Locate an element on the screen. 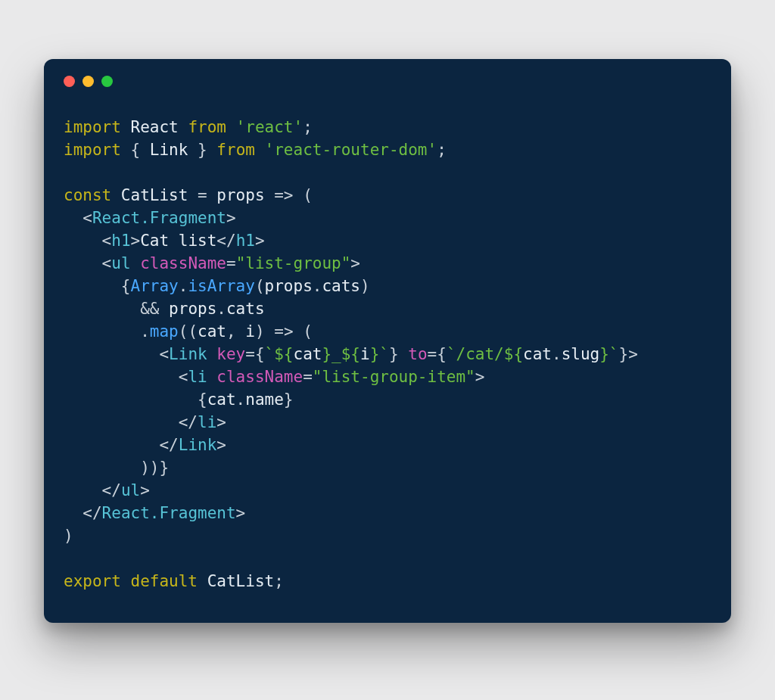  code-token: CatList is located at coordinates (236, 581).